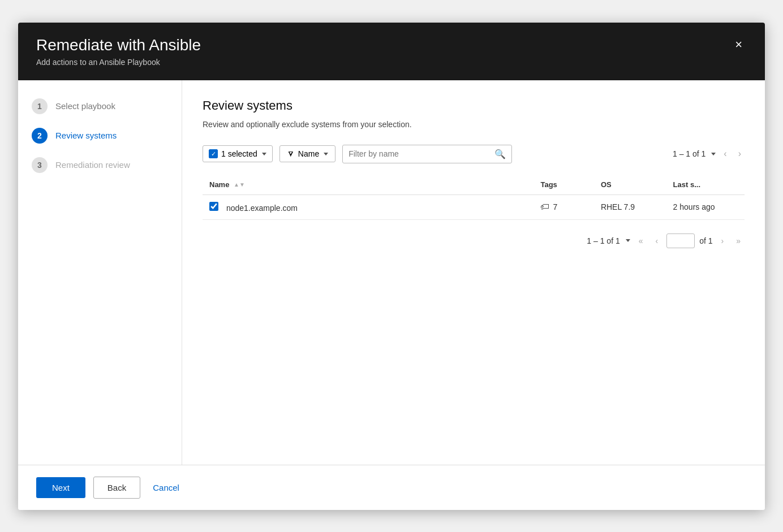 This screenshot has height=532, width=783. I want to click on step-1-label: Select playbook, so click(85, 106).